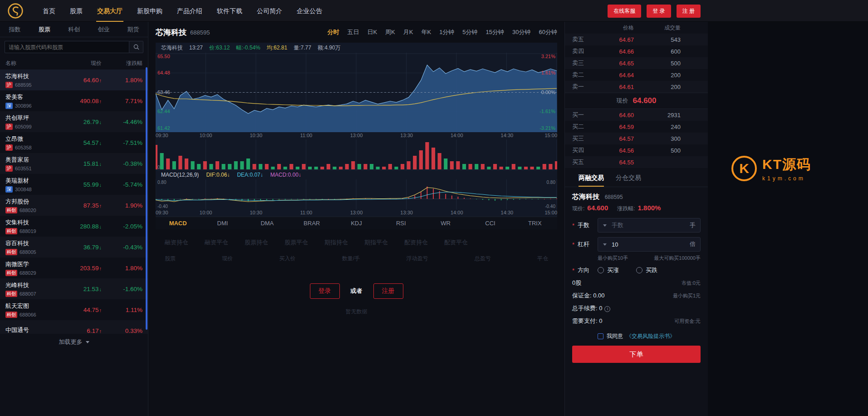  What do you see at coordinates (357, 194) in the screenshot?
I see `macd-chart: 0.80-0.400.80-0.40` at bounding box center [357, 194].